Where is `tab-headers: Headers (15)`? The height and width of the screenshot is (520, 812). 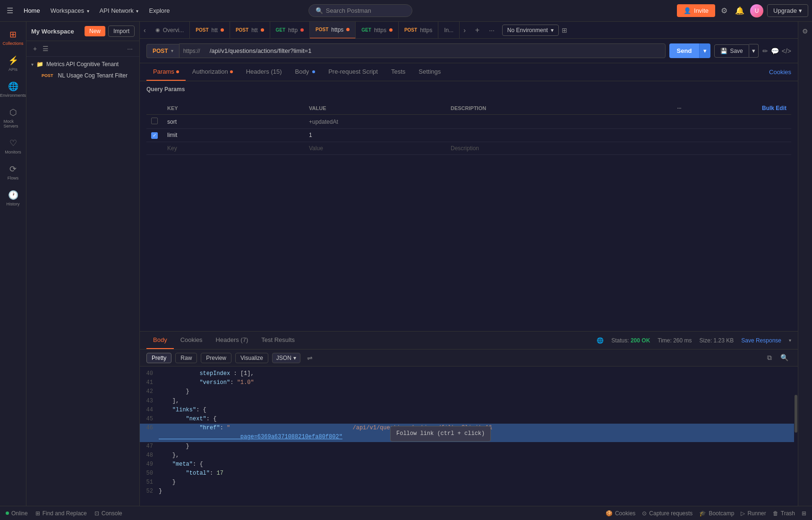
tab-headers: Headers (15) is located at coordinates (264, 72).